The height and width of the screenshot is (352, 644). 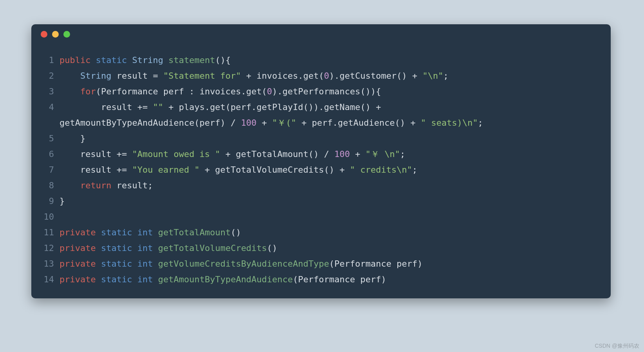 I want to click on code-line: 12private static int getTotalVolumeCredi…, so click(x=316, y=248).